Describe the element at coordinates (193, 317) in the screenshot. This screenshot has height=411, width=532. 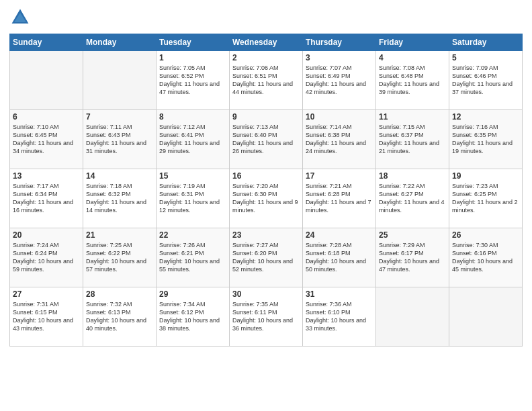
I see `cell-content: Sunrise: 7:34 AM Sunset: 6:12 PM Dayligh…` at that location.